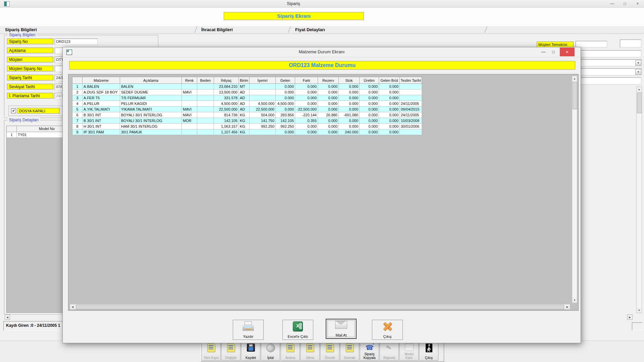 This screenshot has height=362, width=644. What do you see at coordinates (190, 109) in the screenshot?
I see `cell-renk: MAVI` at bounding box center [190, 109].